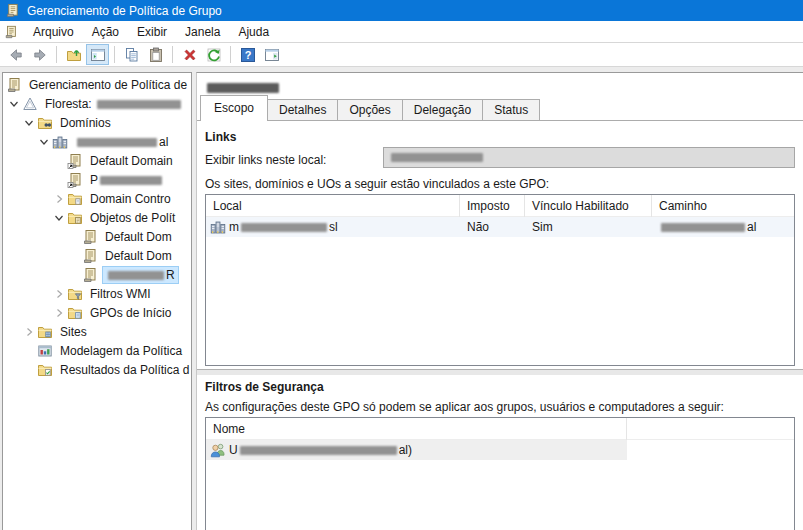 The image size is (803, 530). Describe the element at coordinates (120, 294) in the screenshot. I see `tree-item-label: Filtros WMI` at that location.